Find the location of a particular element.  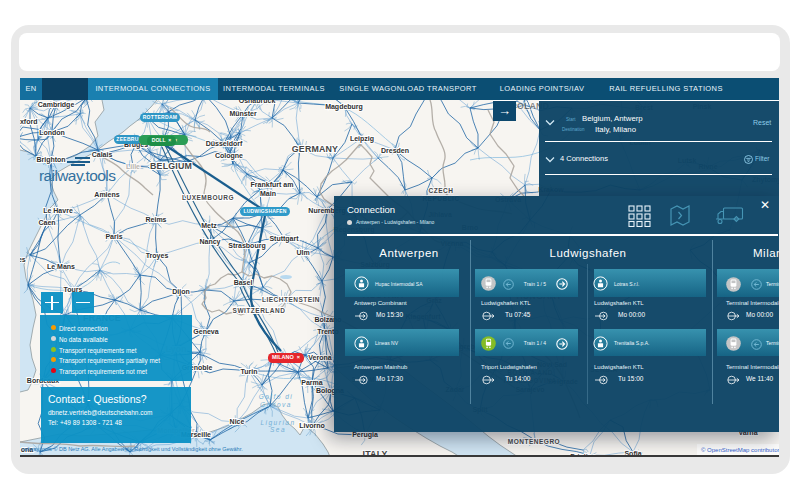

svg-text: Amiens is located at coordinates (106, 194).